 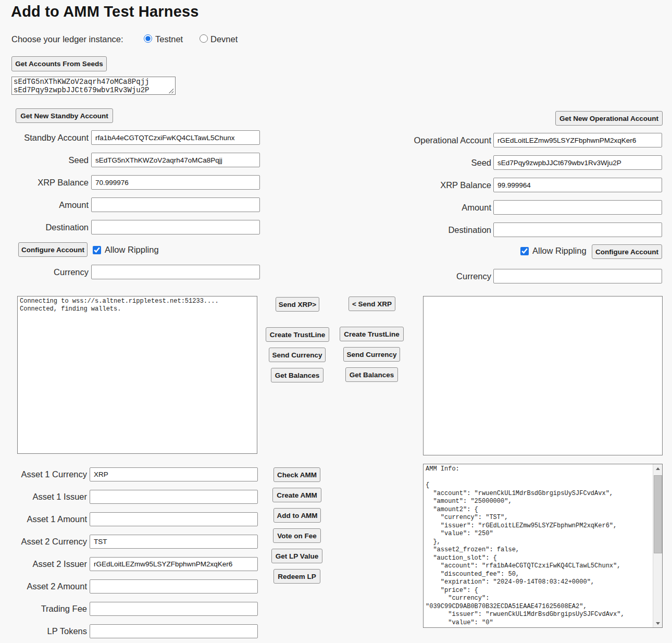 I want to click on page-title: Add to AMM Test Harness, so click(x=105, y=11).